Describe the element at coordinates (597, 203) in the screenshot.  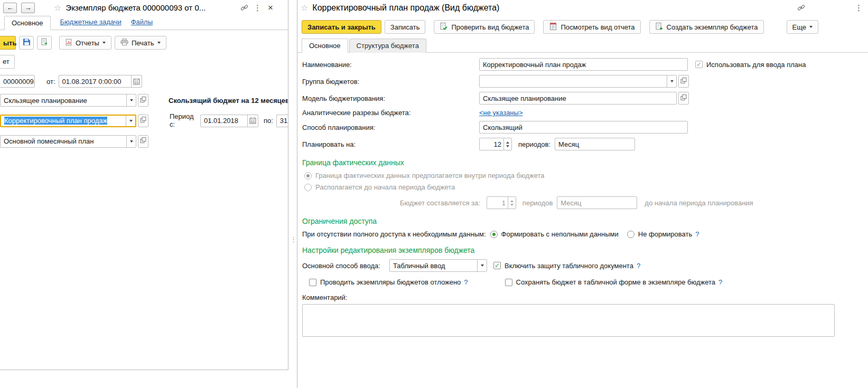
I see `compose-unit-field: Месяц` at that location.